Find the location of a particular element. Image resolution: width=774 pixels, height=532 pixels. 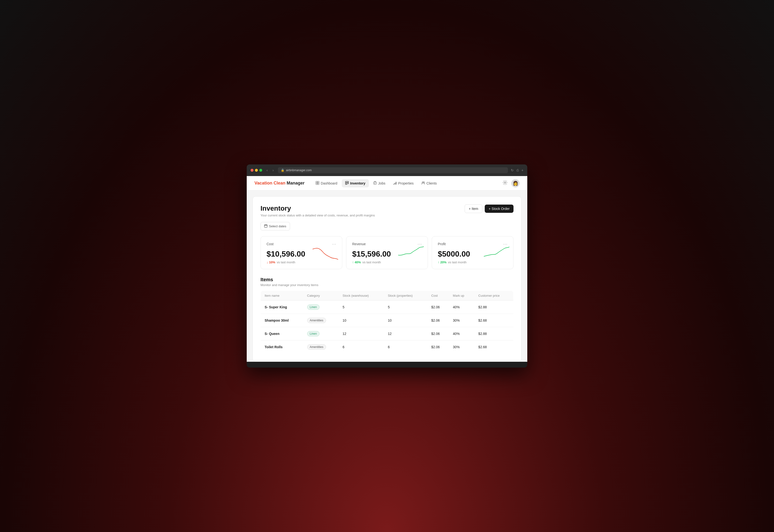

stat-card-profit: Profit ⋯ $5000.00 ↑ 20% vs last month is located at coordinates (473, 253).